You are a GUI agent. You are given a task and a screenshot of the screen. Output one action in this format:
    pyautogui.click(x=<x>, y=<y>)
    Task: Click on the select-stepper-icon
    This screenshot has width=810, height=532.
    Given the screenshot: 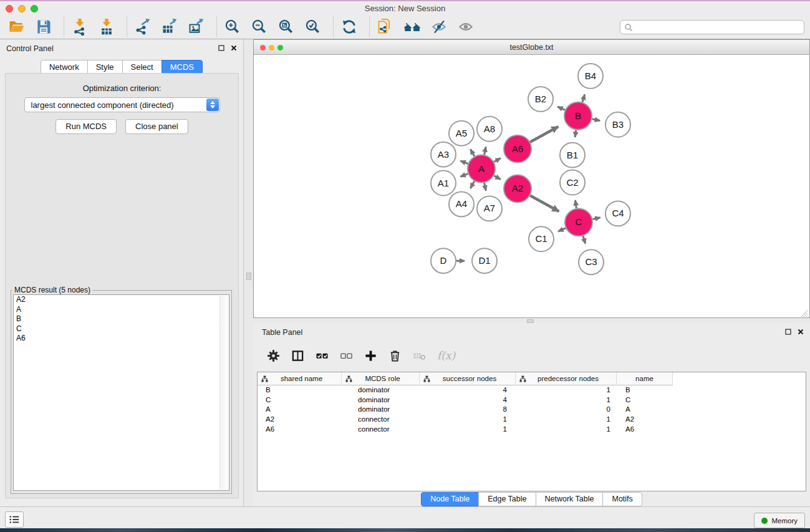 What is the action you would take?
    pyautogui.click(x=213, y=105)
    